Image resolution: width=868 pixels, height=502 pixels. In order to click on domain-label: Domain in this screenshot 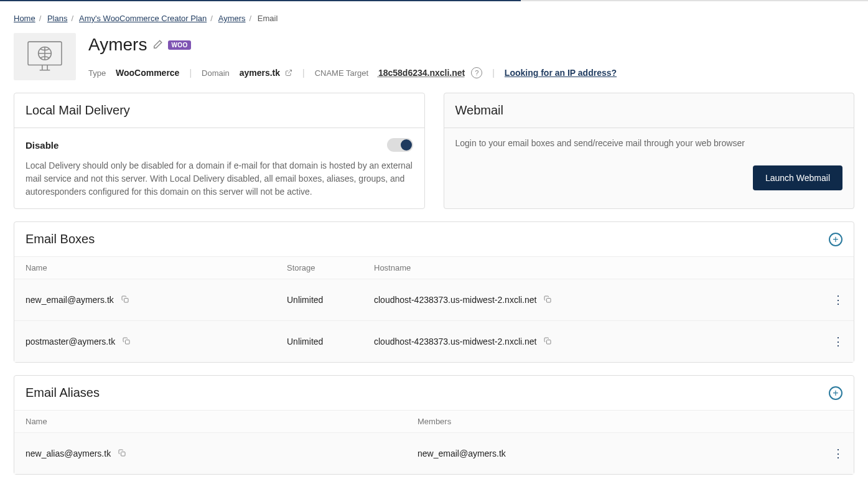, I will do `click(215, 73)`.